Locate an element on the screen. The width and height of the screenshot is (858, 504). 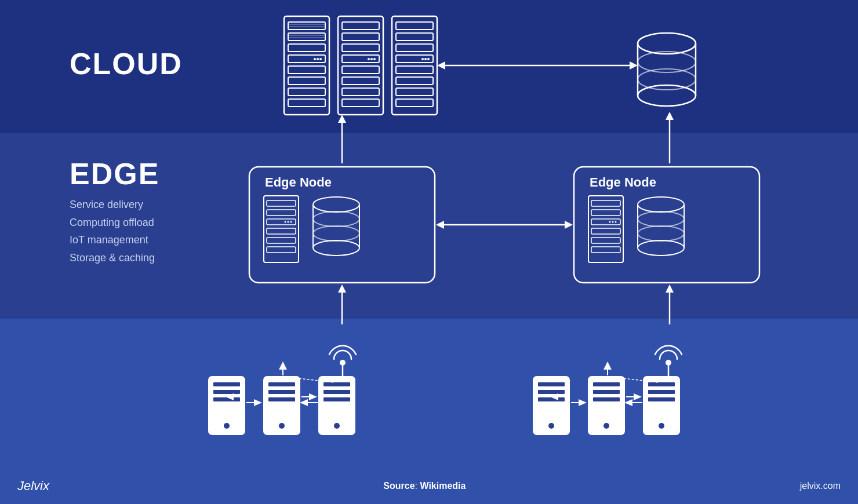
source-name: Wikimedia is located at coordinates (443, 485).